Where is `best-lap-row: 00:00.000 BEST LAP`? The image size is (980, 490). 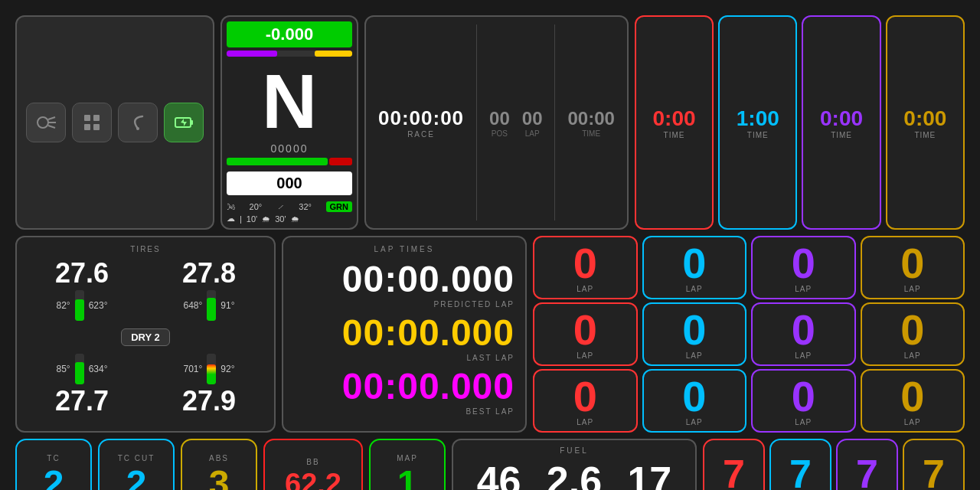
best-lap-row: 00:00.000 BEST LAP is located at coordinates (404, 390).